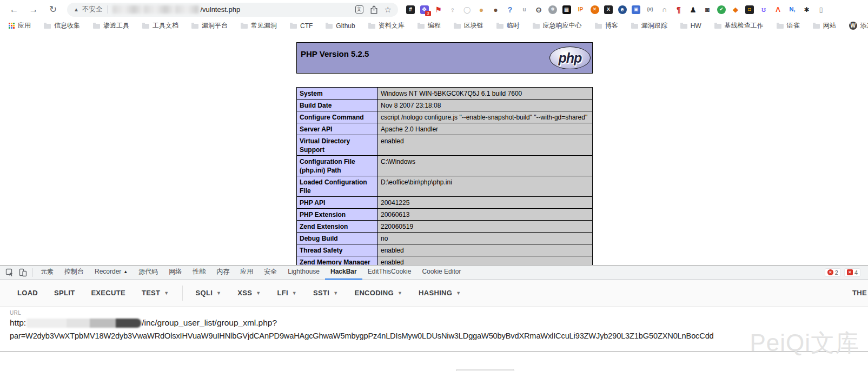  What do you see at coordinates (833, 273) in the screenshot?
I see `console-errors-badge: 2` at bounding box center [833, 273].